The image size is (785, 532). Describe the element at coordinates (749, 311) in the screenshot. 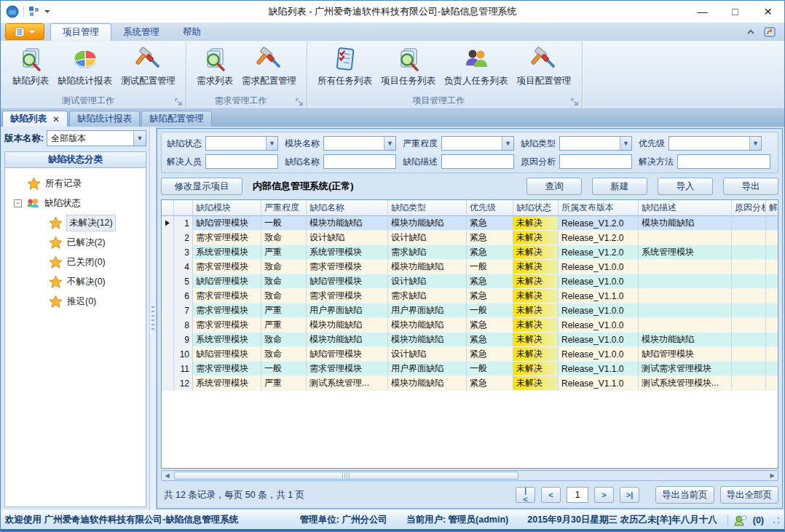

I see `table-cell` at that location.